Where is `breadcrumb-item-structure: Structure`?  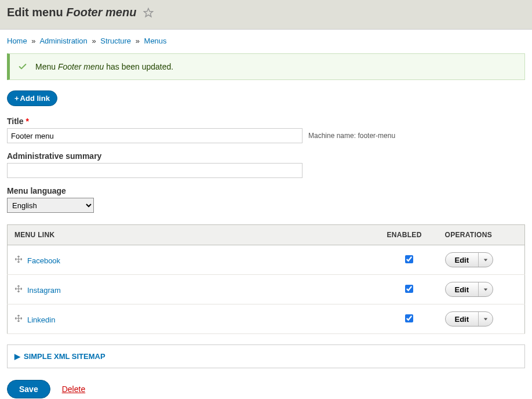 breadcrumb-item-structure: Structure is located at coordinates (116, 41).